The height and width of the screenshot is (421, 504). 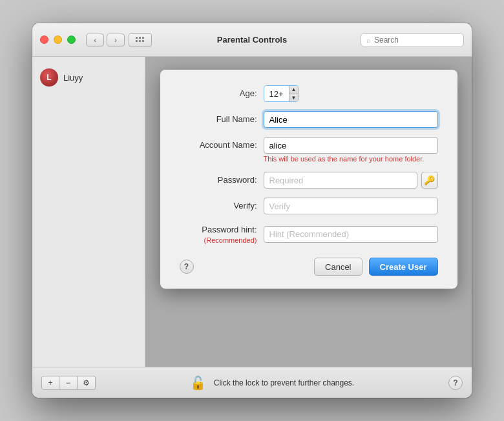 I want to click on lock-icon: 🔓, so click(x=198, y=383).